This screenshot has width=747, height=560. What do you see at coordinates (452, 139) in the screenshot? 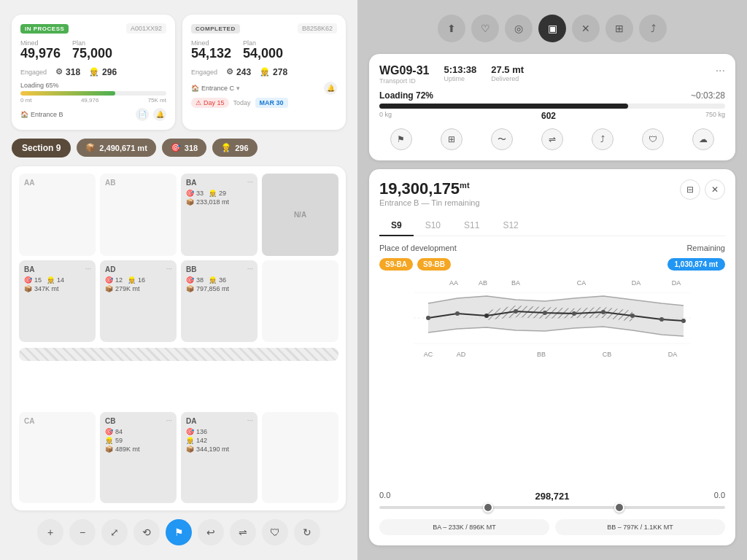
I see `vehicle-icon-grid: ⊞` at bounding box center [452, 139].